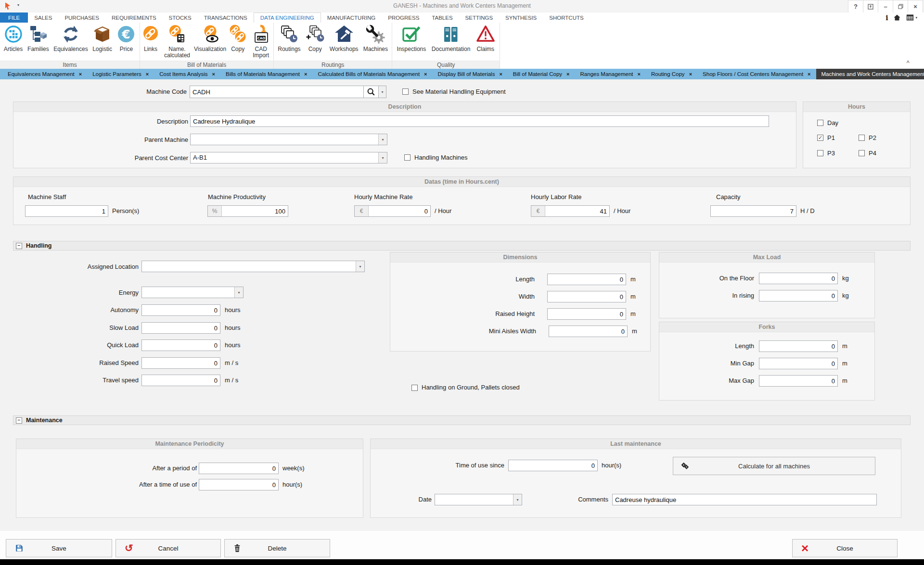  I want to click on doc-tab-bill-copy: Bill of Material Copy×, so click(541, 74).